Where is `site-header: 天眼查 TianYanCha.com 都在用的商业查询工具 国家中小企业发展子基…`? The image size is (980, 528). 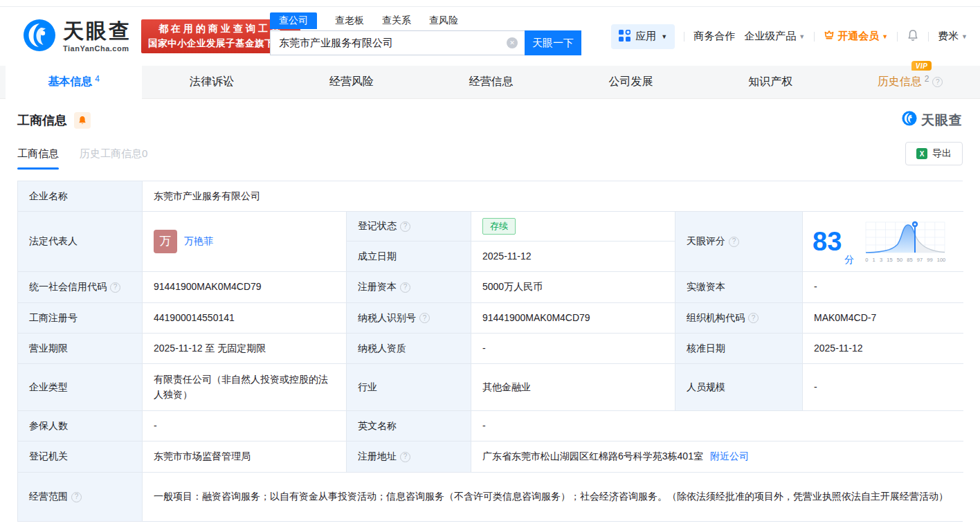 site-header: 天眼查 TianYanCha.com 都在用的商业查询工具 国家中小企业发展子基… is located at coordinates (490, 36).